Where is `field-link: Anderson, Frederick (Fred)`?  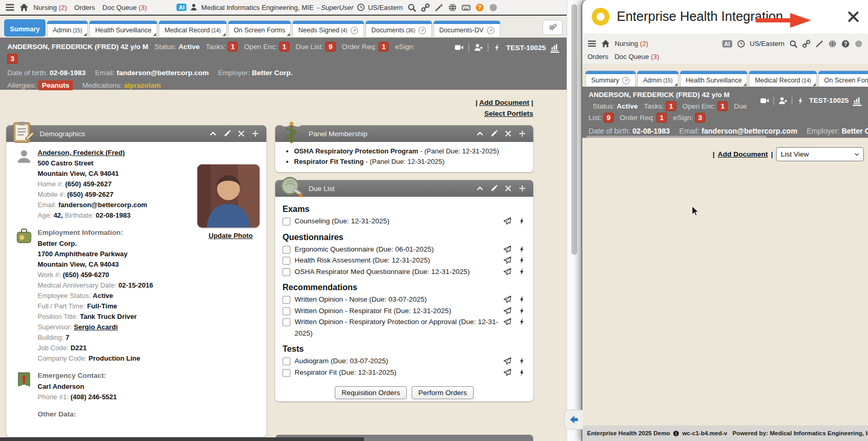
field-link: Anderson, Frederick (Fred) is located at coordinates (81, 152).